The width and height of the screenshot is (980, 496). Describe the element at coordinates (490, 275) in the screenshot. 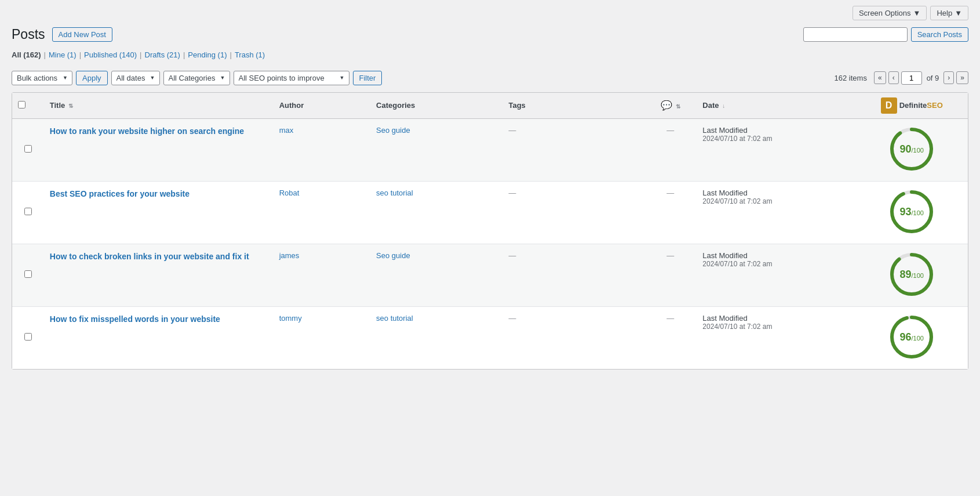

I see `table-row: How to check broken links in your websit…` at that location.